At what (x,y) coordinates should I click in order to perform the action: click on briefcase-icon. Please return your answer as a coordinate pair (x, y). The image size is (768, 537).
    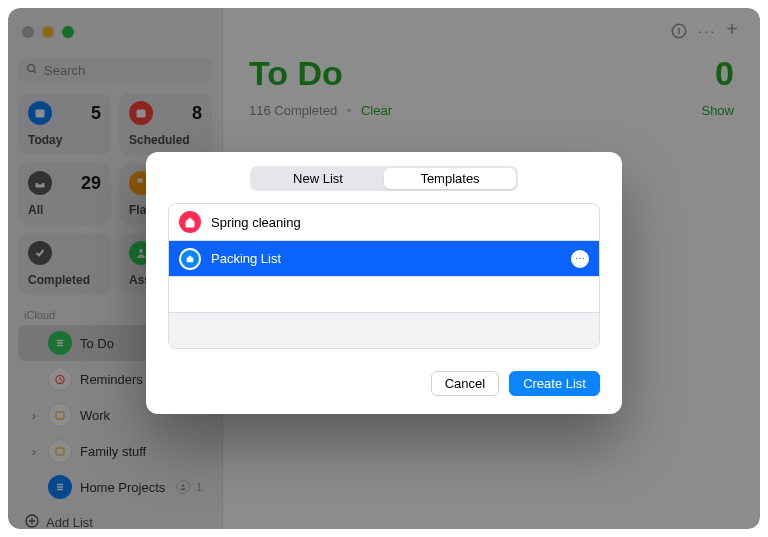
    Looking at the image, I should click on (190, 259).